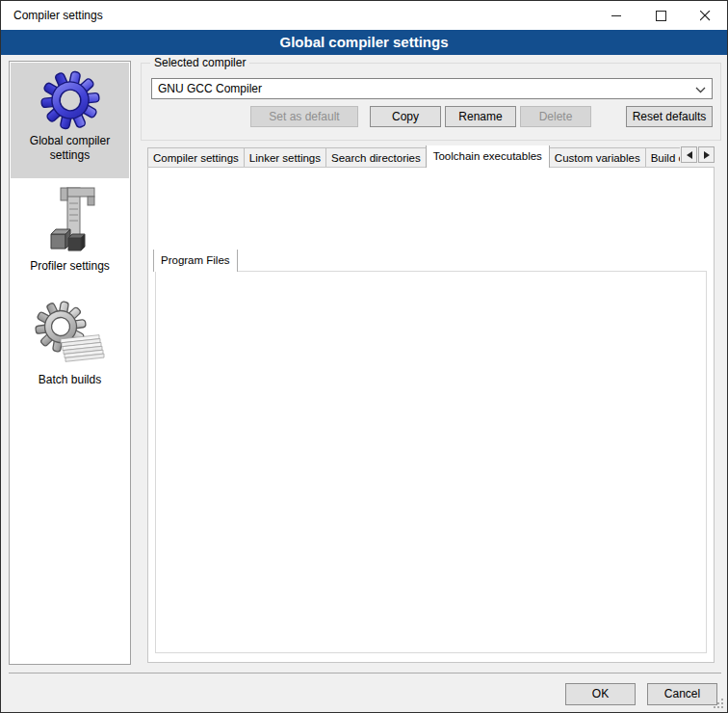 This screenshot has width=728, height=713. What do you see at coordinates (689, 154) in the screenshot?
I see `tab-scroll-left-button` at bounding box center [689, 154].